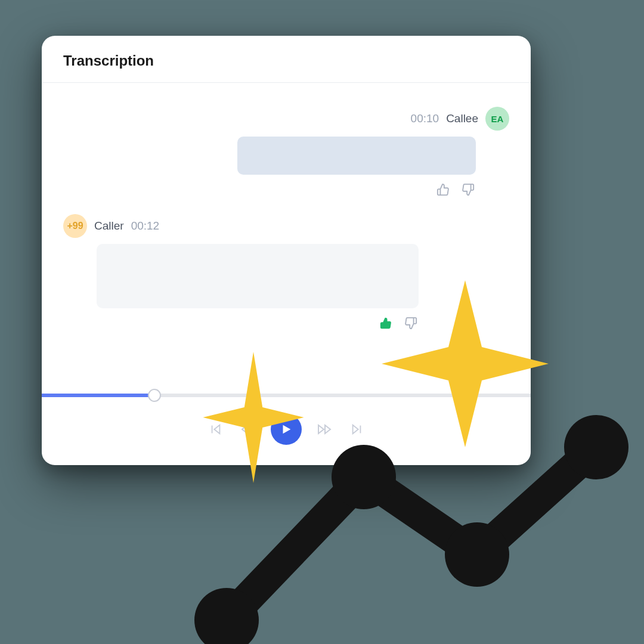 This screenshot has height=644, width=644. Describe the element at coordinates (286, 429) in the screenshot. I see `play-button` at that location.